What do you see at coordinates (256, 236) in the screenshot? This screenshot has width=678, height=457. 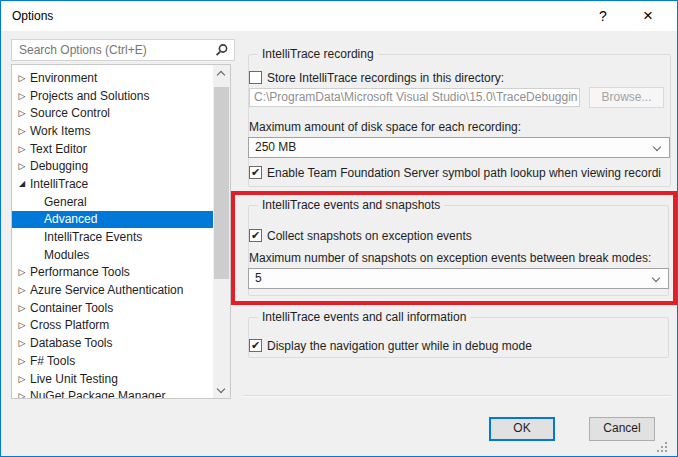 I see `collect-snapshots-checkbox: ✔` at bounding box center [256, 236].